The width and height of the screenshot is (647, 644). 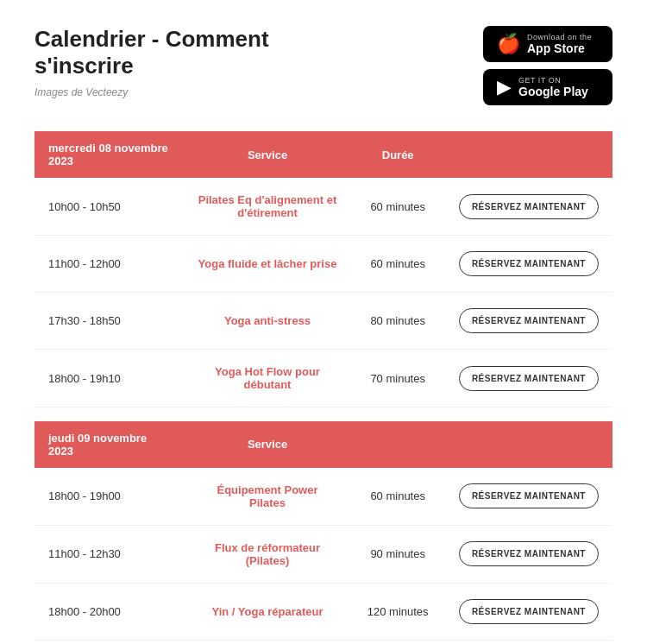 What do you see at coordinates (324, 378) in the screenshot?
I see `table-row: 18h00 - 19h10 Yoga Hot Flow pour débutan…` at bounding box center [324, 378].